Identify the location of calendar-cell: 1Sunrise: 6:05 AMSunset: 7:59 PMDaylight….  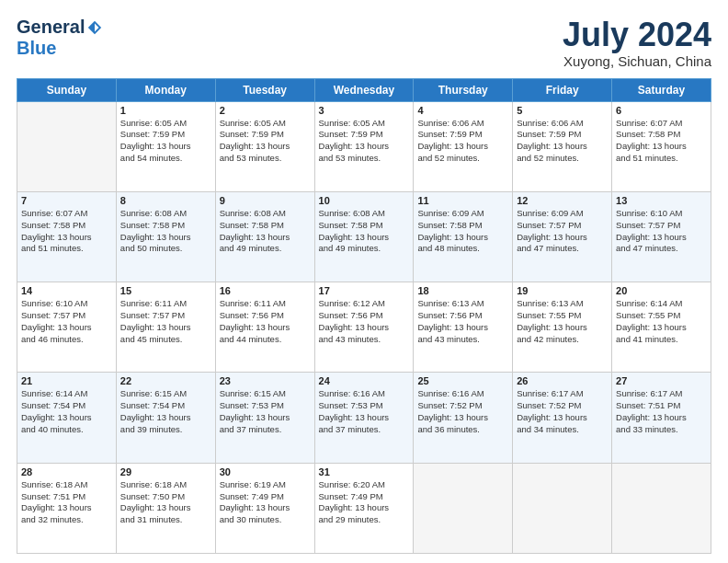
(165, 146).